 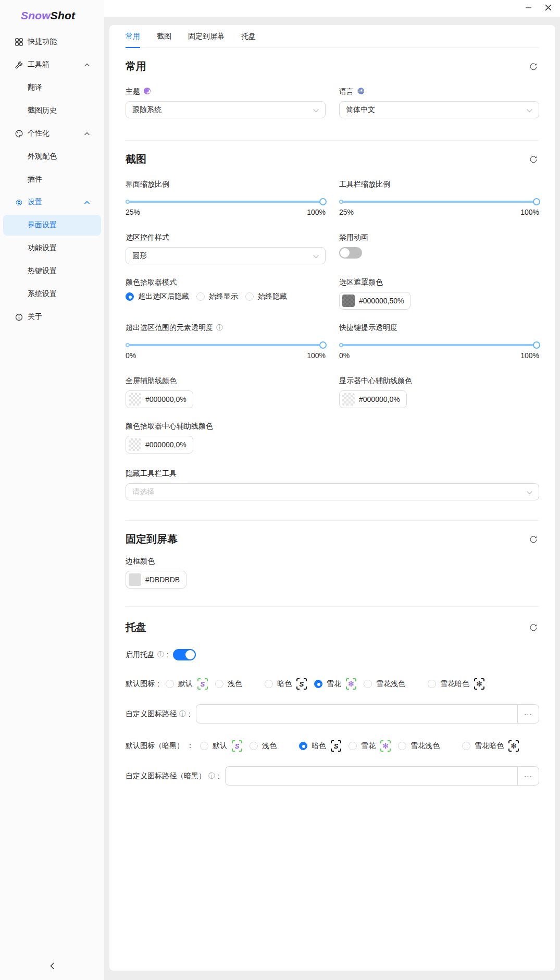 What do you see at coordinates (52, 225) in the screenshot?
I see `sidebar-item-interface-settings: 界面设置` at bounding box center [52, 225].